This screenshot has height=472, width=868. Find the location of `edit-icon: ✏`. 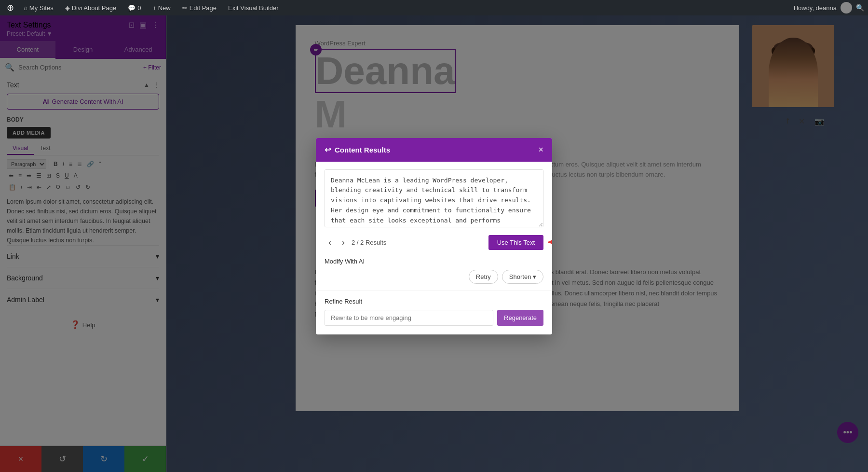

edit-icon: ✏ is located at coordinates (185, 8).